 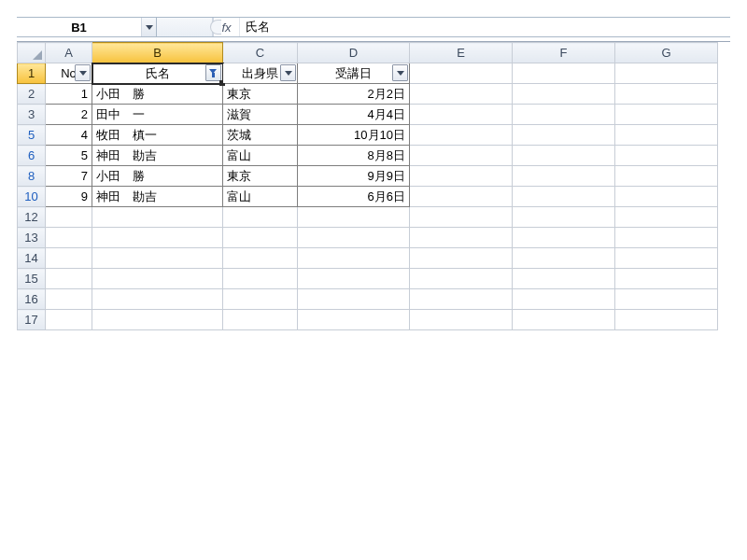 What do you see at coordinates (69, 197) in the screenshot?
I see `cell: 9` at bounding box center [69, 197].